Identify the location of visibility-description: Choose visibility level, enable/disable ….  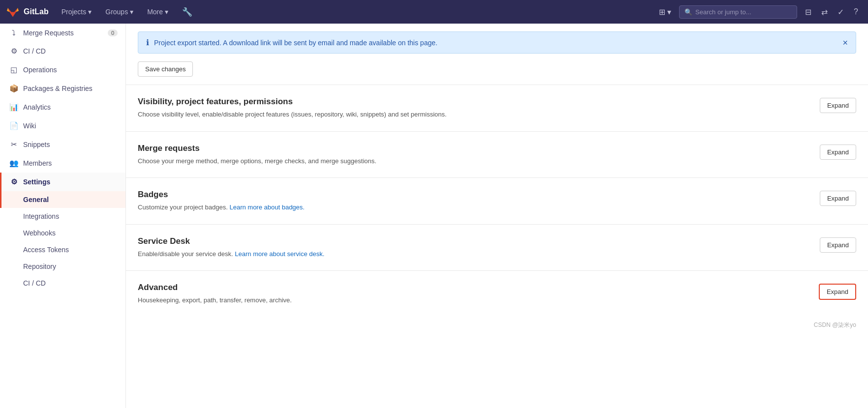
(475, 115).